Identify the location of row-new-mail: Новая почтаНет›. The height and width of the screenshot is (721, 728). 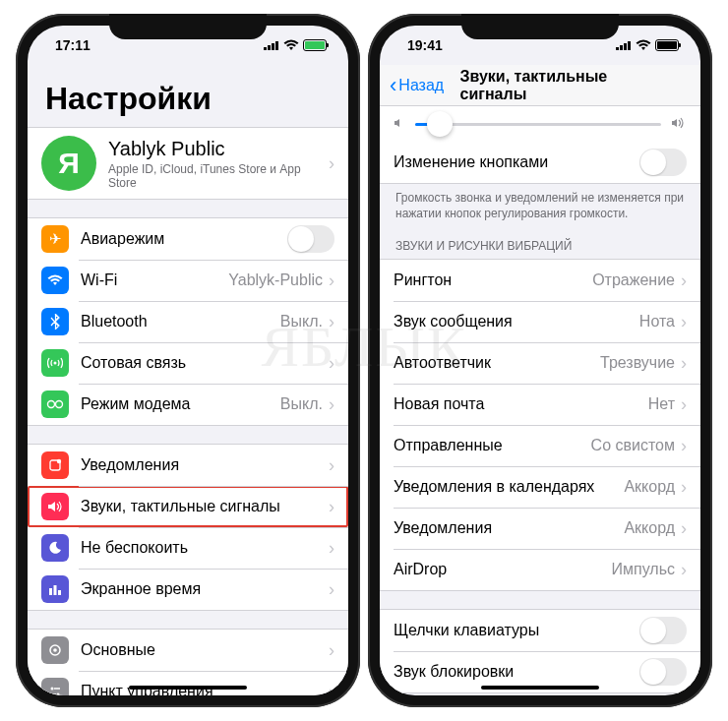
(540, 404).